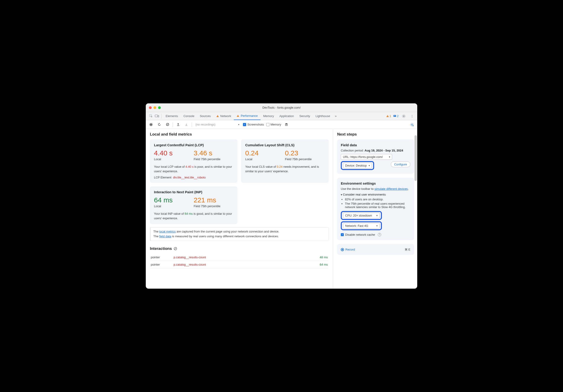 Image resolution: width=563 pixels, height=392 pixels. Describe the element at coordinates (285, 145) in the screenshot. I see `cls-title: Cumulative Layout Shift (CLS)` at that location.